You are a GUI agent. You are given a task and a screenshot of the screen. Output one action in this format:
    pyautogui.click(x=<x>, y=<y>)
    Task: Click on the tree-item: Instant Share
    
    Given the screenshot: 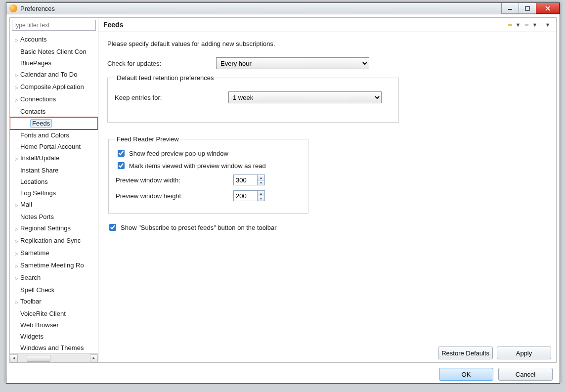 What is the action you would take?
    pyautogui.click(x=54, y=170)
    